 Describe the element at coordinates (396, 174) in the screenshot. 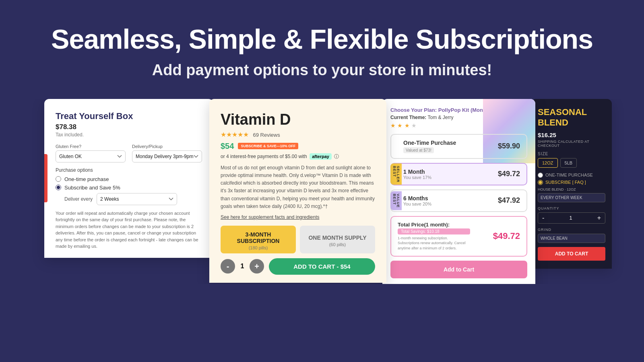

I see `best-seller-badge: BEST SELLER` at that location.